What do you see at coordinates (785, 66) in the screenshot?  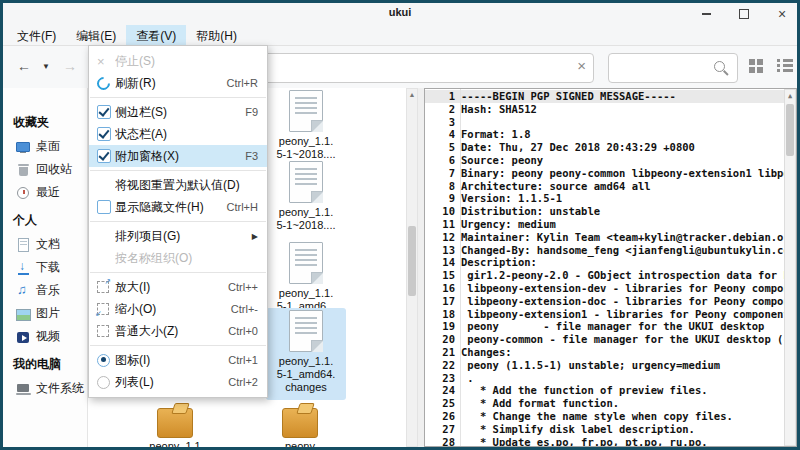 I see `list-view-toggle-button` at bounding box center [785, 66].